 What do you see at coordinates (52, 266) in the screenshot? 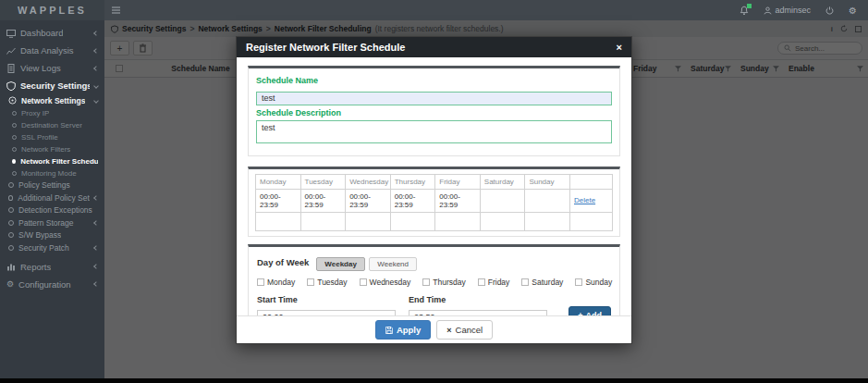
I see `sidebar-item-reports: Reports` at bounding box center [52, 266].